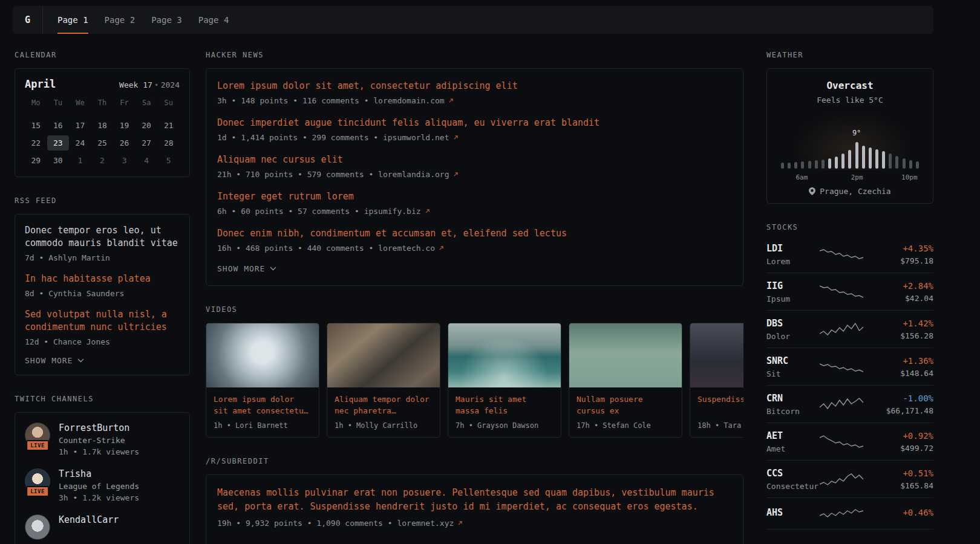  Describe the element at coordinates (73, 20) in the screenshot. I see `nav-tab: Page 1` at that location.